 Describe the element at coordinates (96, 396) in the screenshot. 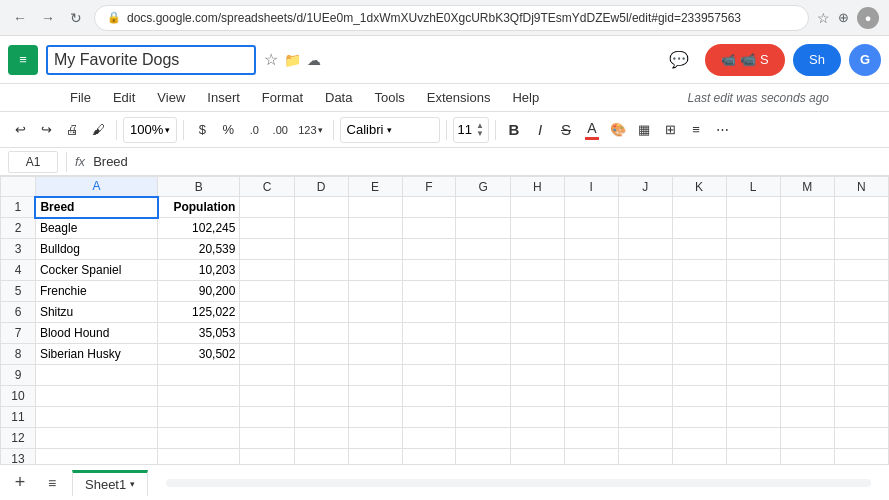

I see `cell-a10` at that location.